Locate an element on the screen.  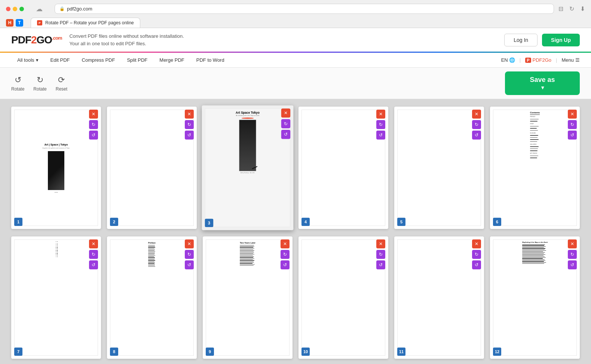
undo-page-1: ↺ is located at coordinates (94, 135).